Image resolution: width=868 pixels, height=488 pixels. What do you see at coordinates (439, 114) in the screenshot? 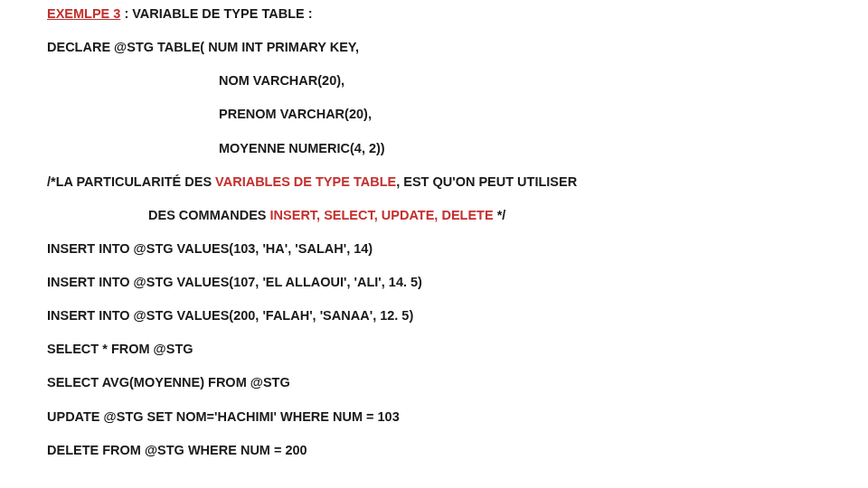
I see `col-prenom: PRENOM VARCHAR(20),` at bounding box center [439, 114].